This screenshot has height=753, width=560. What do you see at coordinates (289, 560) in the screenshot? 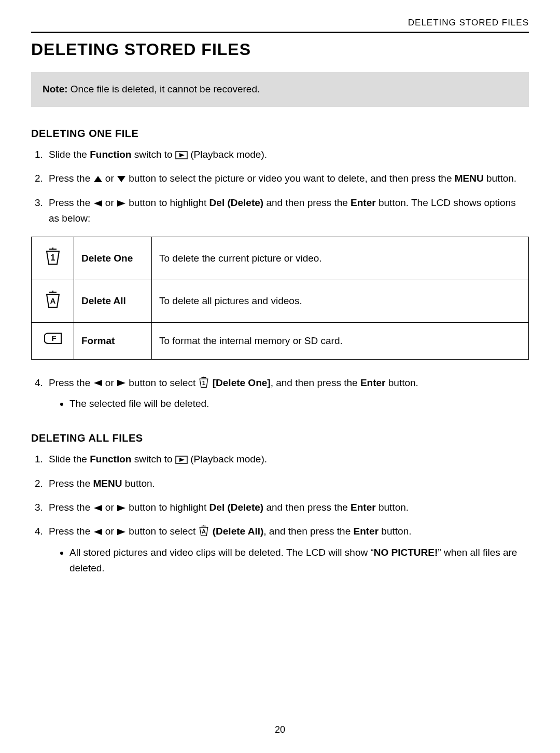
I see `sub-bullets: All stored pictures and video clips will…` at bounding box center [289, 560].